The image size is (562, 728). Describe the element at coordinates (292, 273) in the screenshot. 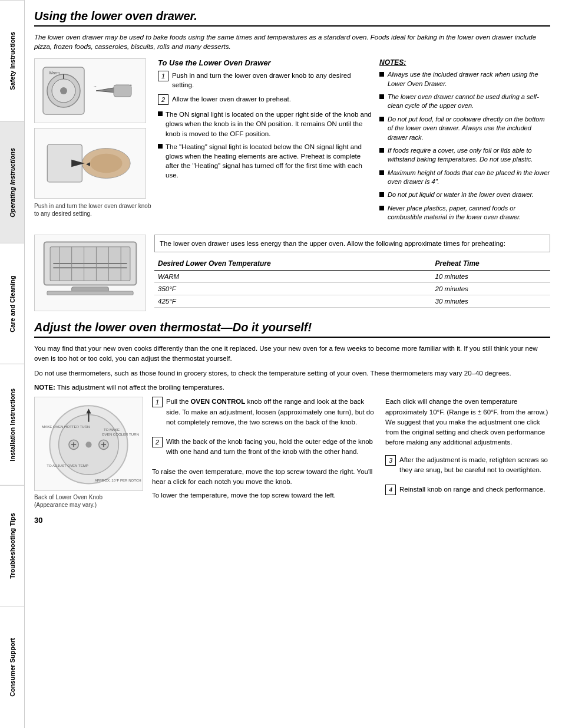

I see `preheat-section: The lower oven drawer uses less energy t…` at that location.